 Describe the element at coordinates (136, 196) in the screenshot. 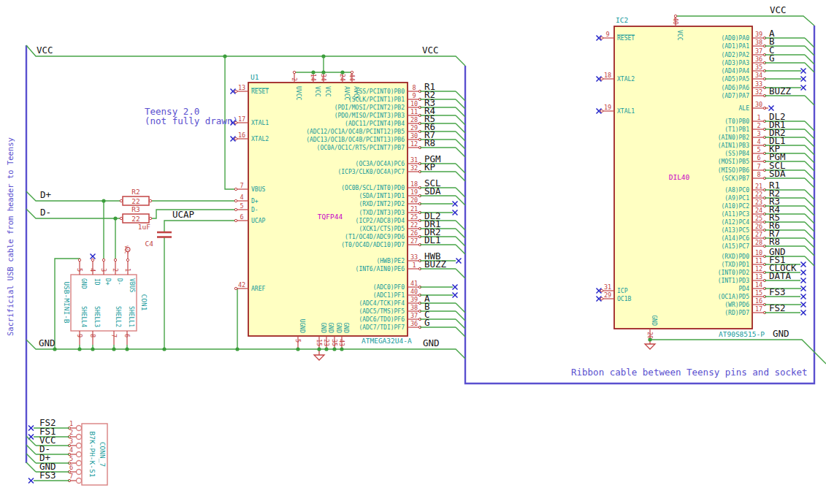

I see `resistor-r2: R2 22` at that location.